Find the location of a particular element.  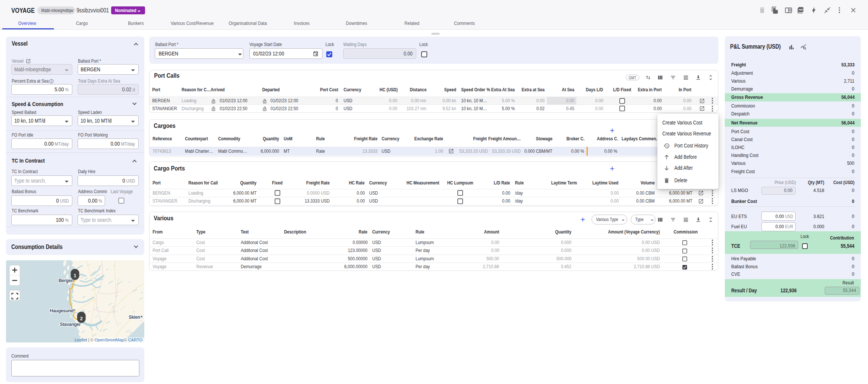

svg-text: Stavanger is located at coordinates (70, 324).